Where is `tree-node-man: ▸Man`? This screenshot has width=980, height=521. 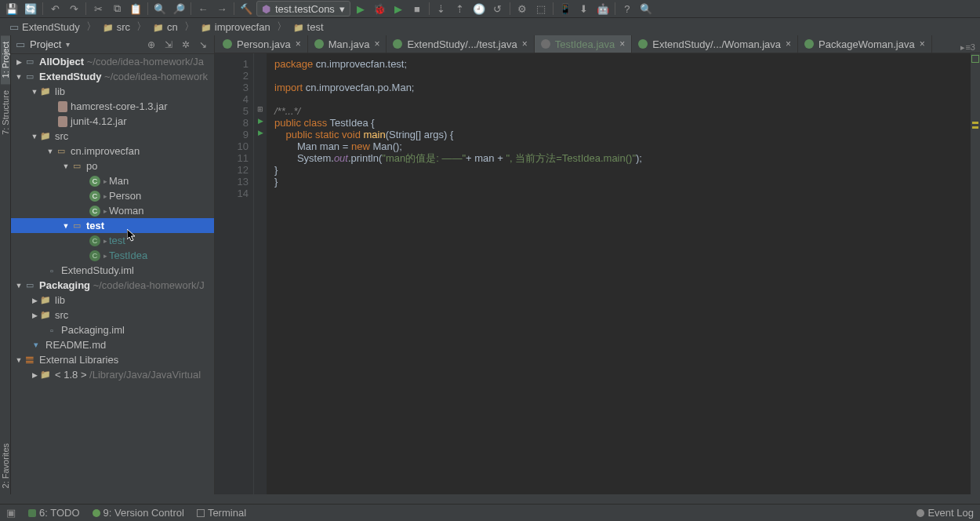
tree-node-man: ▸Man is located at coordinates (113, 180).